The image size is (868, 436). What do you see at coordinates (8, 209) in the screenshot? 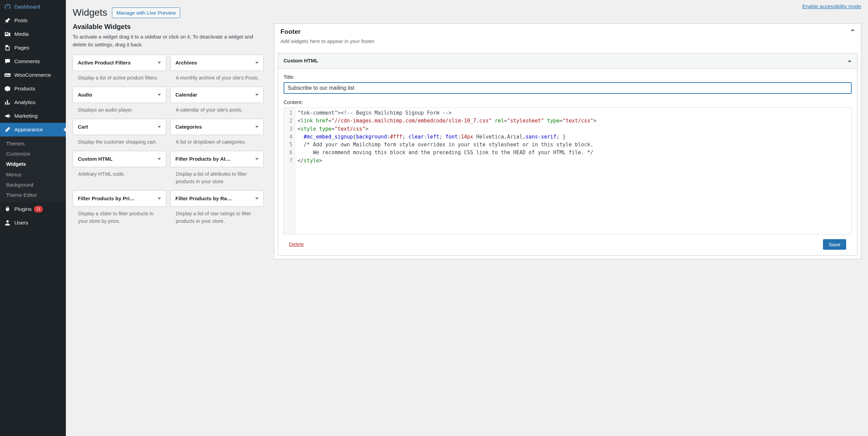
I see `plugins-icon` at bounding box center [8, 209].